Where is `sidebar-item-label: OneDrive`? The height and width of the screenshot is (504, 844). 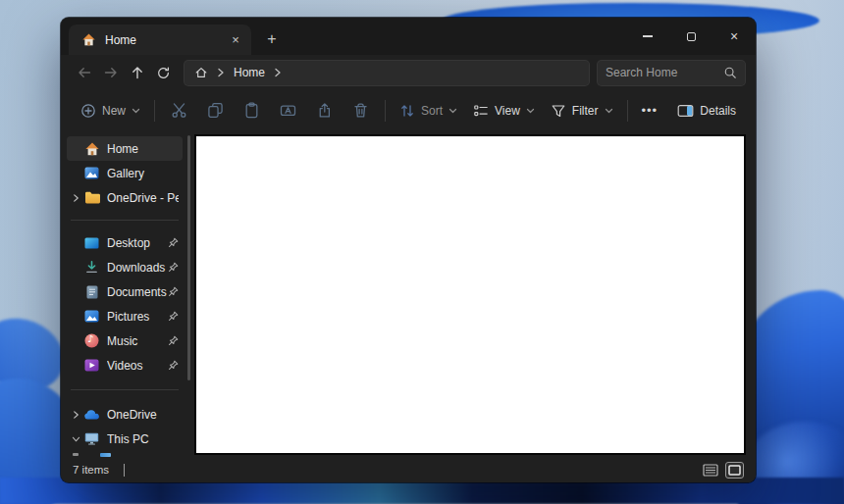
sidebar-item-label: OneDrive is located at coordinates (143, 415).